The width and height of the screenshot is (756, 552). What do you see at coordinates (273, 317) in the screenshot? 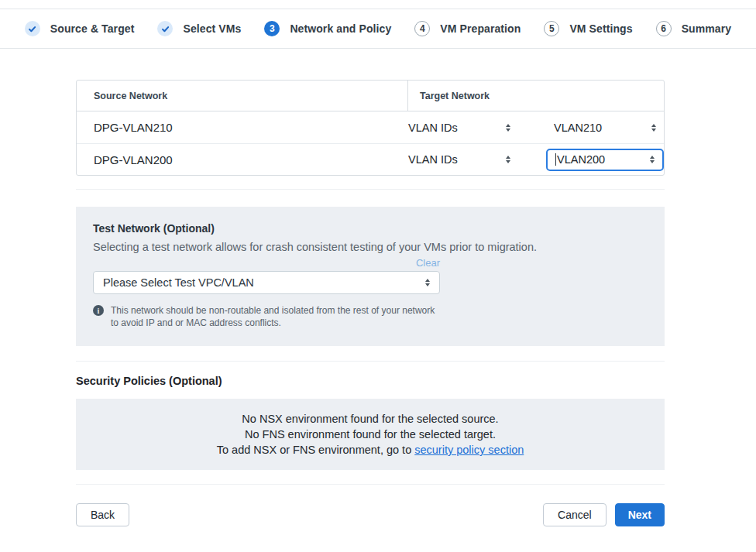
I see `info-note-text: This network should be non-routable and …` at bounding box center [273, 317].